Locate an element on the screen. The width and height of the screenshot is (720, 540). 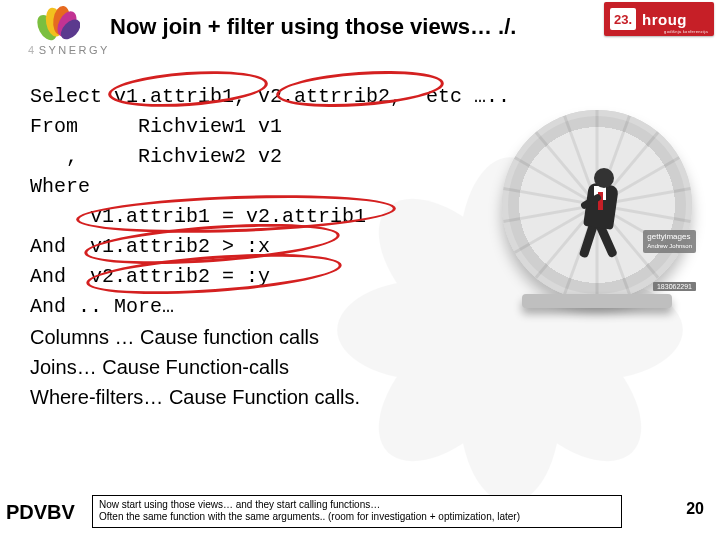
sql-line-select: Select v1.attrib1, v2.attrrib2, etc ….. is located at coordinates (310, 97).